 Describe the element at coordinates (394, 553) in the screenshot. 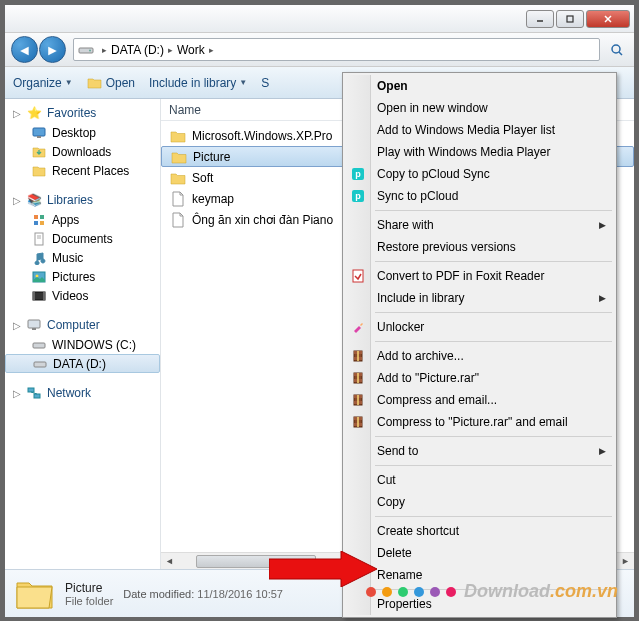

I see `context-menu-label: Delete` at that location.